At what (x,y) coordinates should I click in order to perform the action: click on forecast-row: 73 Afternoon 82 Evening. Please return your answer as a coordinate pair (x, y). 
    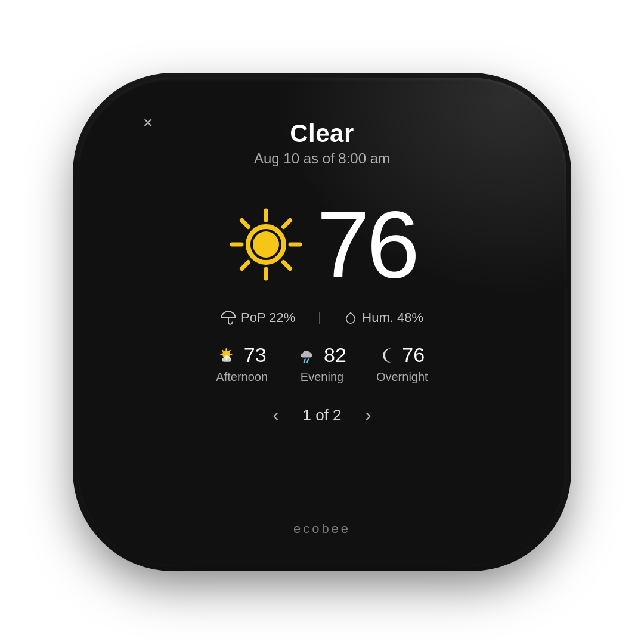
    Looking at the image, I should click on (322, 364).